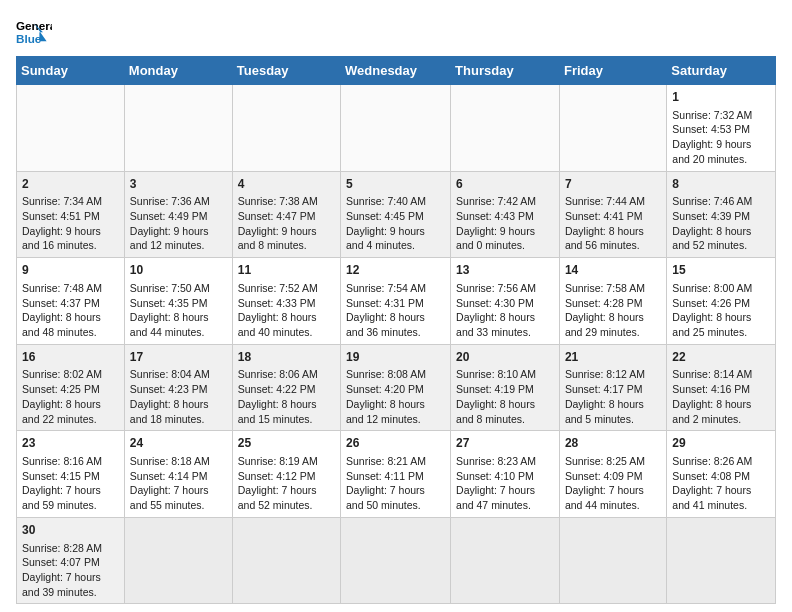 This screenshot has height=612, width=792. I want to click on day-number: 9, so click(70, 270).